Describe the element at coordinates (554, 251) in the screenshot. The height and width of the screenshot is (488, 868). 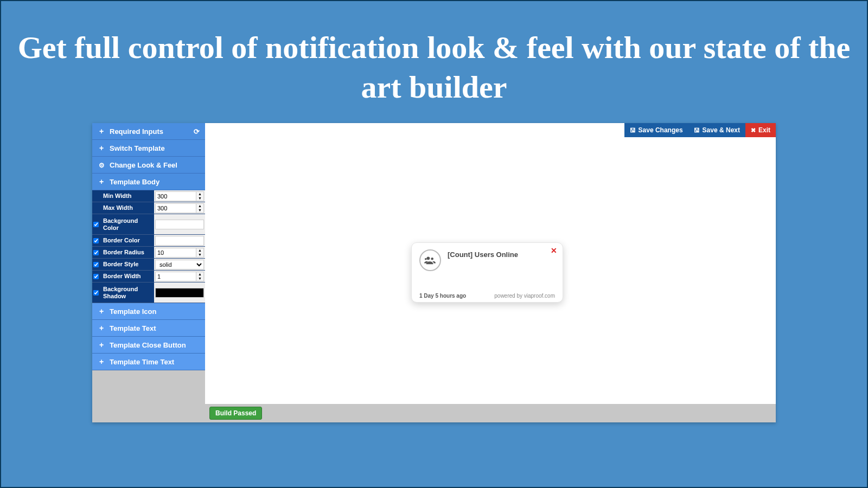
I see `notification-close-icon: ✕` at that location.